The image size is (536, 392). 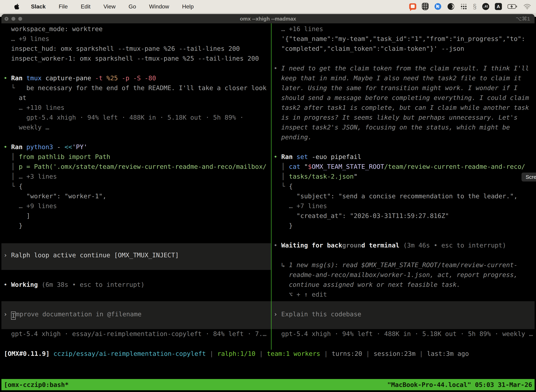 I want to click on terminal-line: readme-and-reco/mailbox/worker-1.json, a…, so click(x=404, y=275).